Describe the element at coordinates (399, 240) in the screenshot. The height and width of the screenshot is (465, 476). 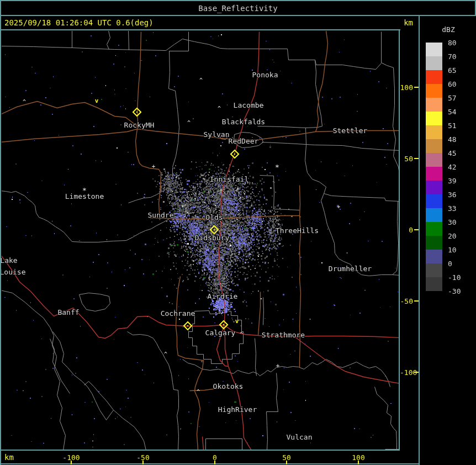
I see `frame-map-right` at that location.